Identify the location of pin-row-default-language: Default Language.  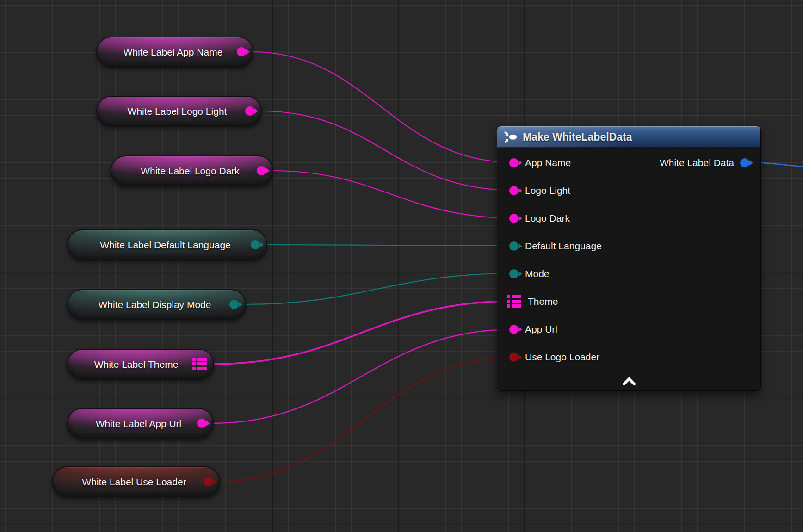
(629, 246).